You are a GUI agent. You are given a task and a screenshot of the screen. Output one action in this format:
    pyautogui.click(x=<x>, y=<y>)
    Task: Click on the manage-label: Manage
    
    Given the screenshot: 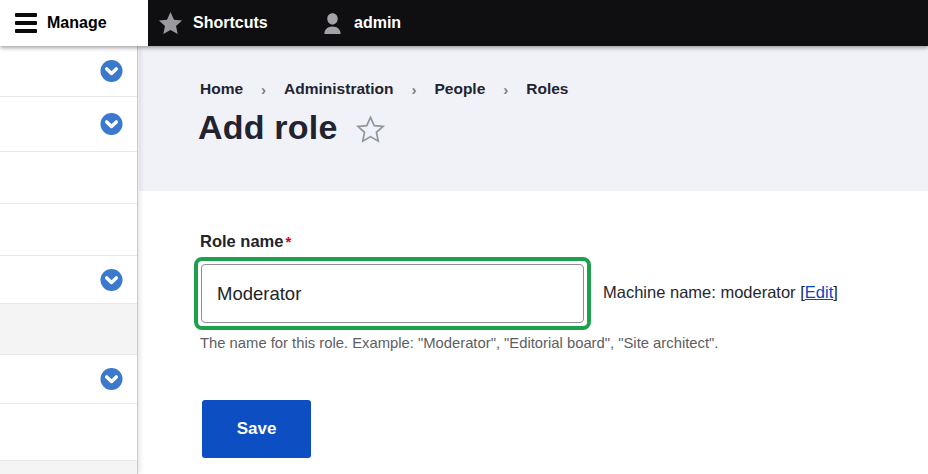 What is the action you would take?
    pyautogui.click(x=77, y=23)
    